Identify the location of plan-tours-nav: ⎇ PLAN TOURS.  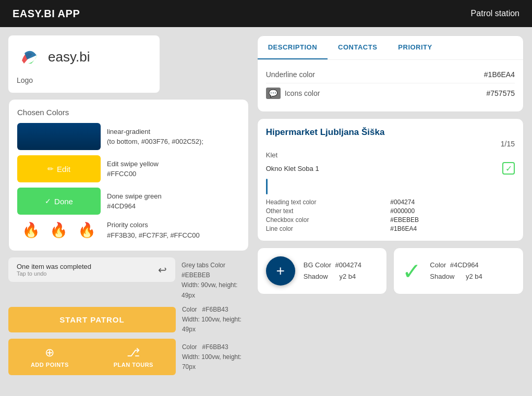
(134, 357).